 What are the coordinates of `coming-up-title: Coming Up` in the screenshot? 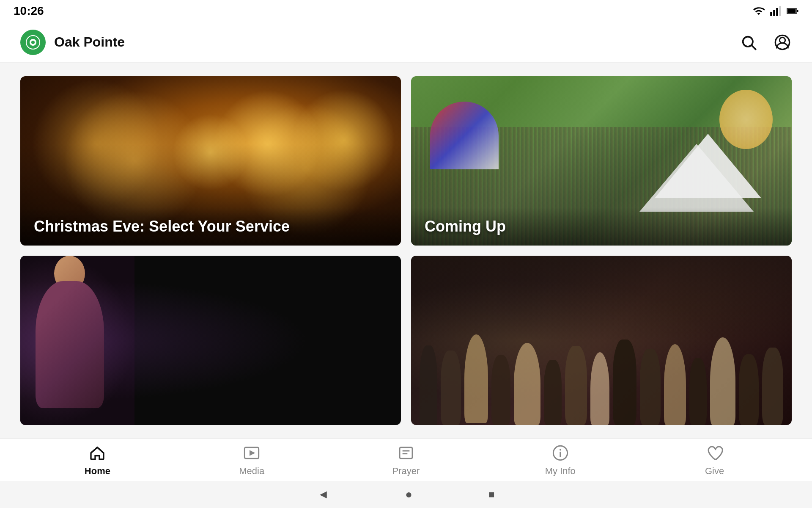 It's located at (465, 226).